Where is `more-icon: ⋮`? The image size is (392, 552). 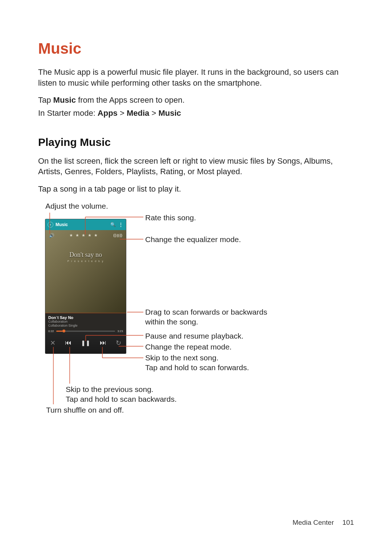
more-icon: ⋮ is located at coordinates (121, 225).